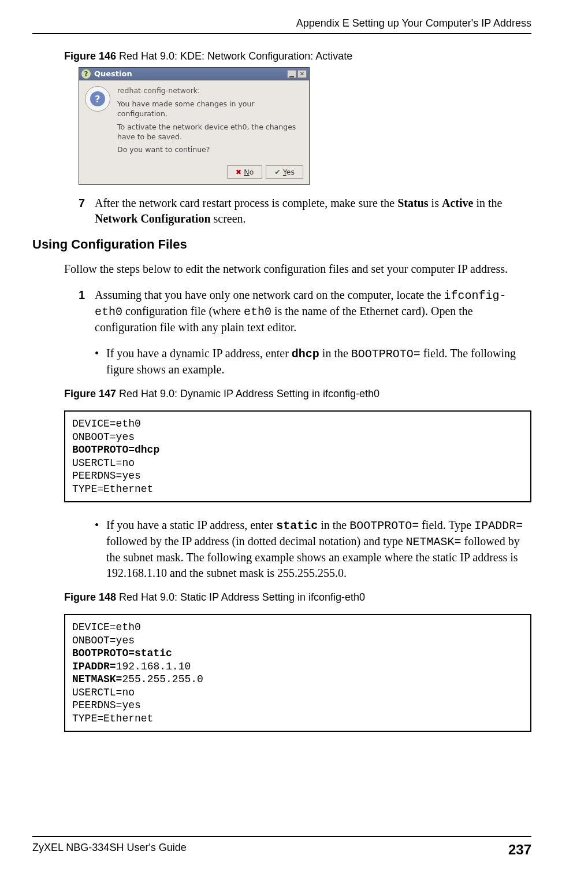  I want to click on footer-guide-name: ZyXEL NBG-334SH User's Guide, so click(110, 850).